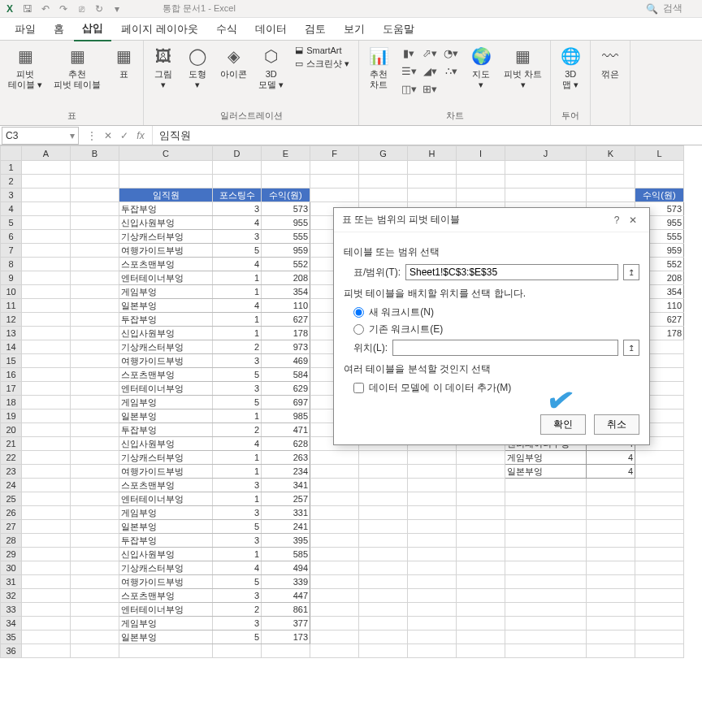 This screenshot has height=728, width=702. I want to click on cell-G24, so click(384, 486).